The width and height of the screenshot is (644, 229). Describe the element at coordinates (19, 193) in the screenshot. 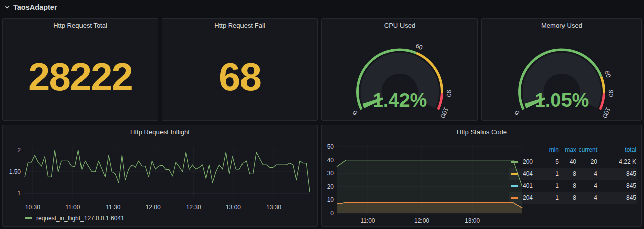

I see `y-tick-label: 1` at that location.